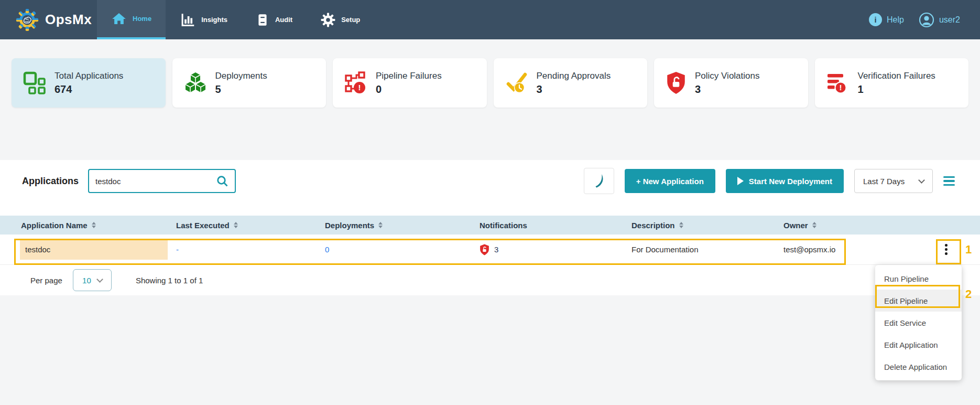 Image resolution: width=980 pixels, height=405 pixels. Describe the element at coordinates (94, 250) in the screenshot. I see `application-name-link: testdoc` at that location.